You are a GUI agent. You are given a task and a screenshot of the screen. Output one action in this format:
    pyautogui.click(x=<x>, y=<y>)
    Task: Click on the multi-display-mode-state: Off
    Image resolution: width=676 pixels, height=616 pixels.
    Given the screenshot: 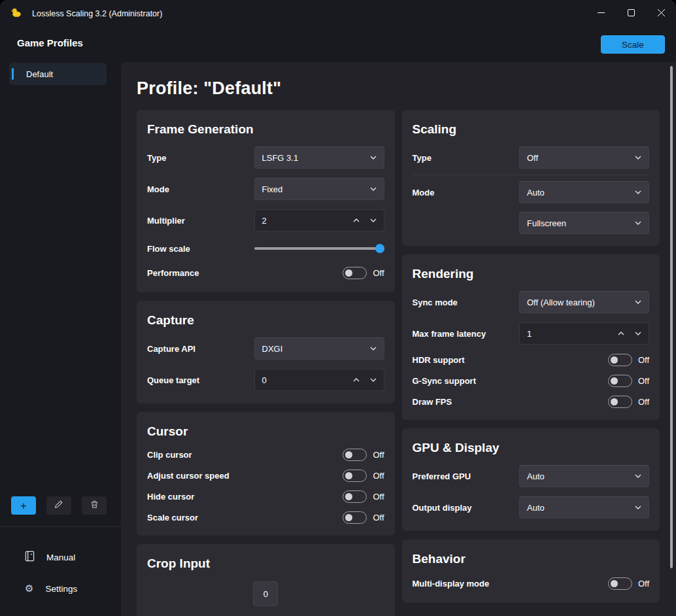 What is the action you would take?
    pyautogui.click(x=643, y=583)
    